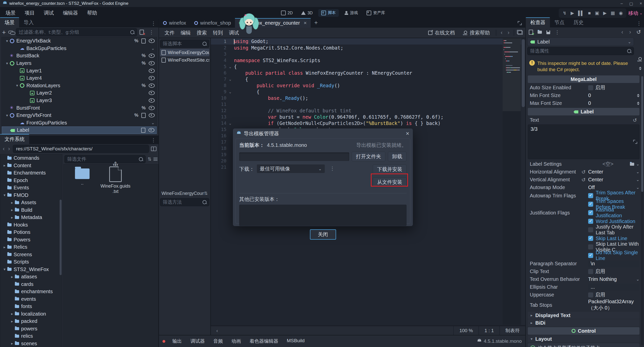  I want to click on workspace-资产库: 资产库, so click(376, 13).